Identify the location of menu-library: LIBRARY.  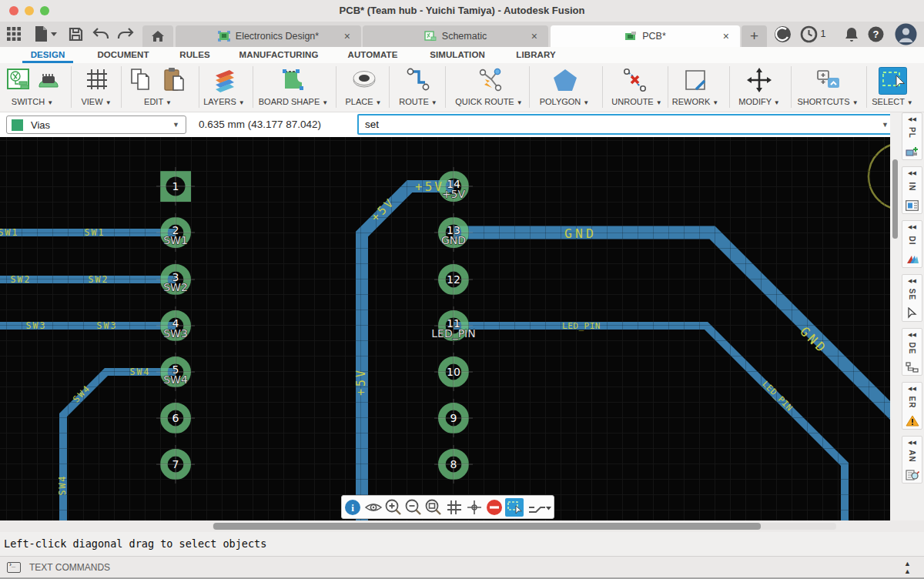
(536, 55).